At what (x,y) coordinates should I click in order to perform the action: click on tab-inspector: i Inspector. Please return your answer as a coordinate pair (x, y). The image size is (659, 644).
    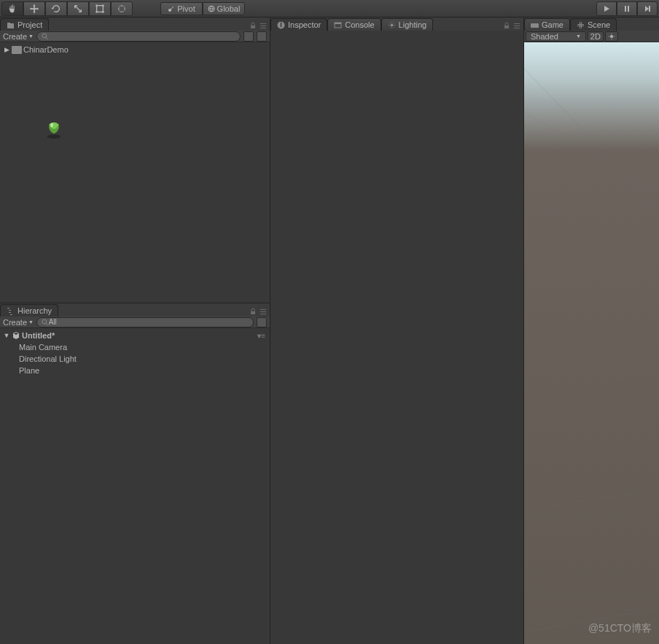
    Looking at the image, I should click on (299, 25).